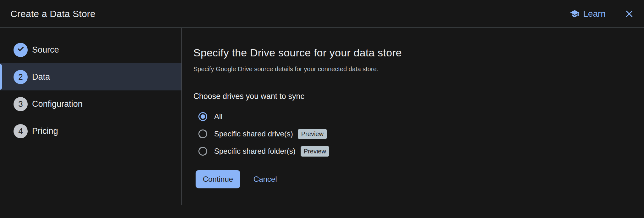  Describe the element at coordinates (575, 14) in the screenshot. I see `school-icon` at that location.